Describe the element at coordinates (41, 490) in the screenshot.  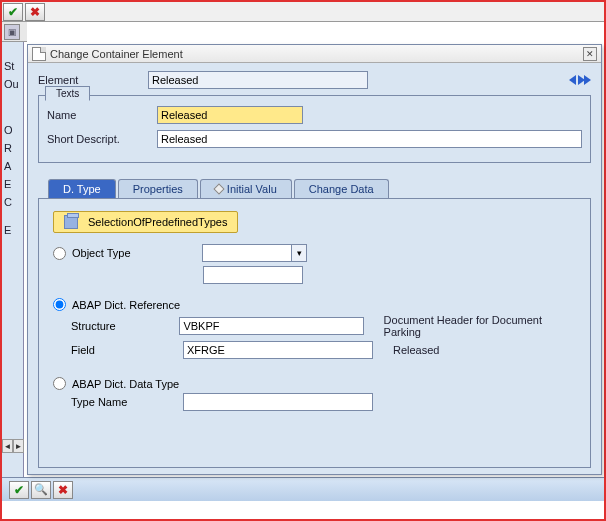
I see `magnifier-icon: 🔍` at that location.